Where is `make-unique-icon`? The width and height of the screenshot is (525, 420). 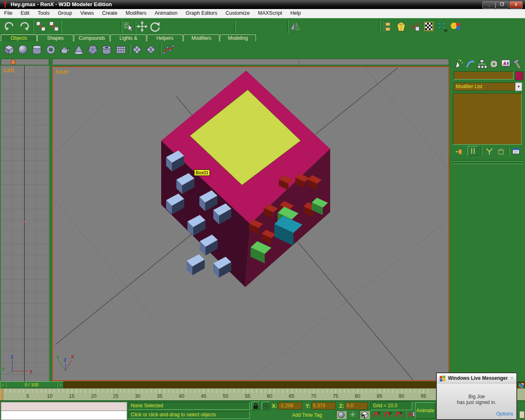 make-unique-icon is located at coordinates (489, 151).